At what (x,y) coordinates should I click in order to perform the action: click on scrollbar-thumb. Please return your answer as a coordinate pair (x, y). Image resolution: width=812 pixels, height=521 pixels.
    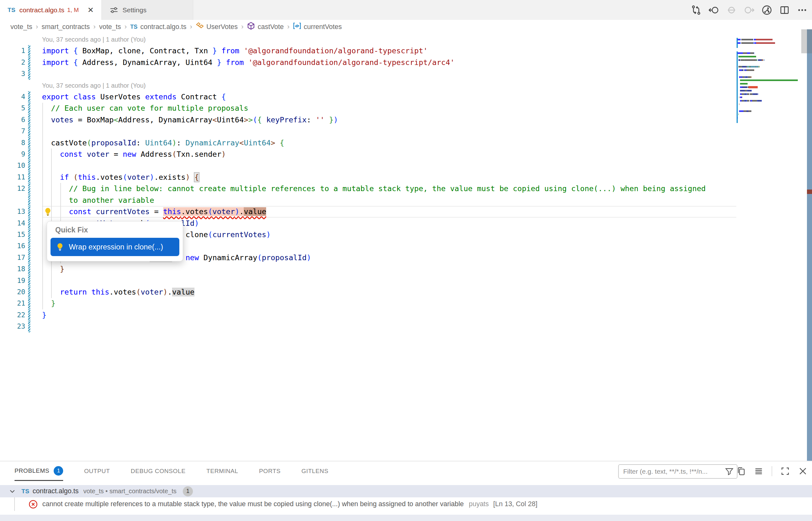
    Looking at the image, I should click on (807, 41).